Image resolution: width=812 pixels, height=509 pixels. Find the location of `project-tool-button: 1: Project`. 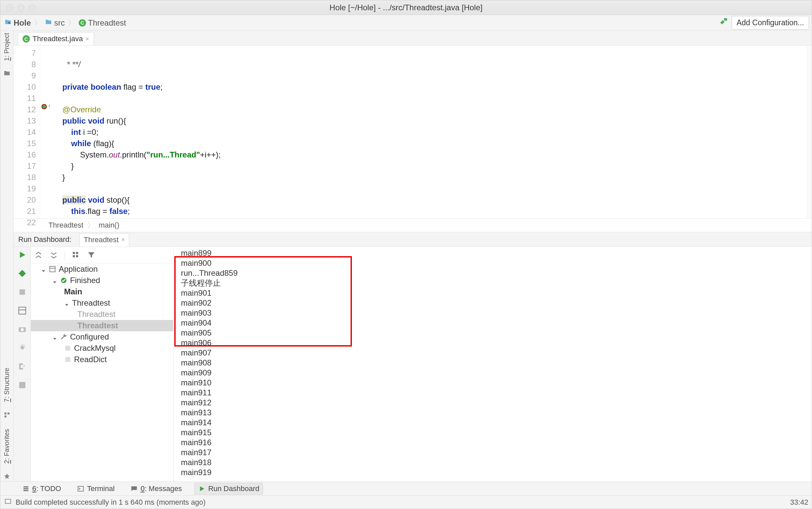

project-tool-button: 1: Project is located at coordinates (7, 47).